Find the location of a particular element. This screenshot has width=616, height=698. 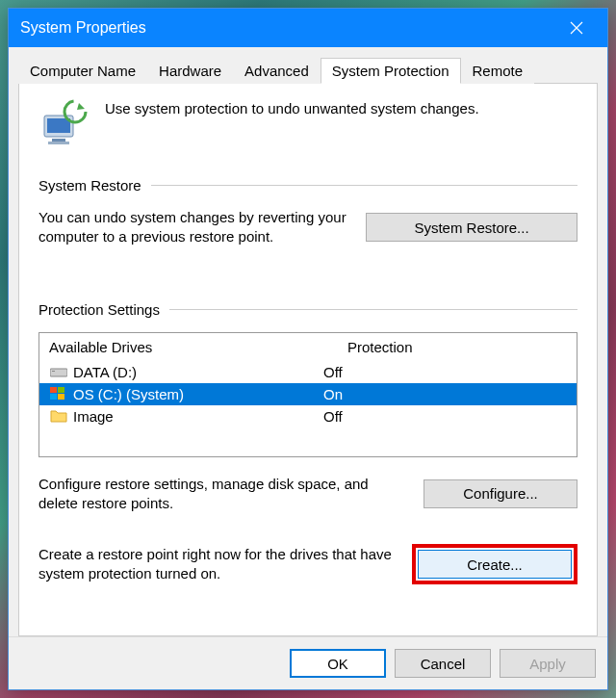

intro-text: Use system protection to undo unwanted s… is located at coordinates (293, 108).